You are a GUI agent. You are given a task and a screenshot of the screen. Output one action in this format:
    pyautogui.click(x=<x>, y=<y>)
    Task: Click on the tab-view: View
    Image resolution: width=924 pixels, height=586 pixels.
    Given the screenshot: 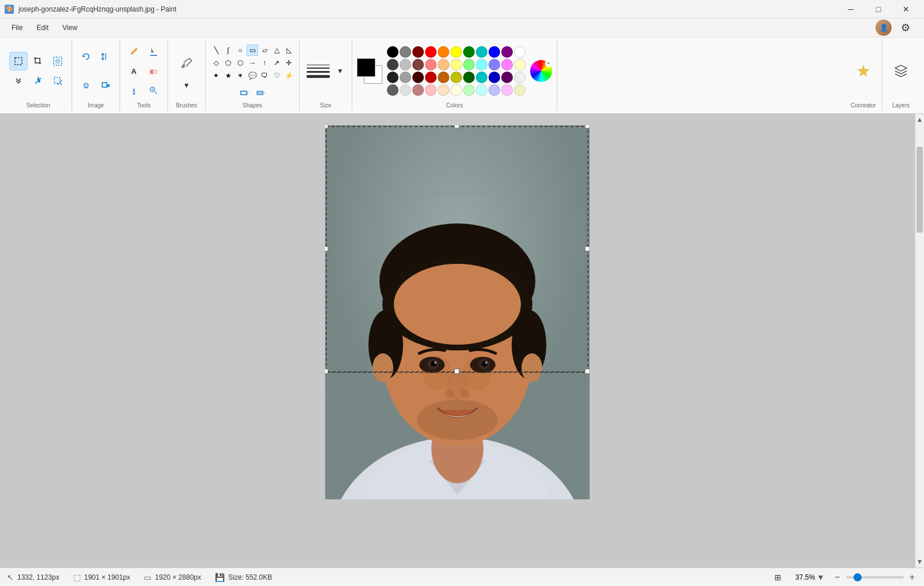 What is the action you would take?
    pyautogui.click(x=70, y=28)
    